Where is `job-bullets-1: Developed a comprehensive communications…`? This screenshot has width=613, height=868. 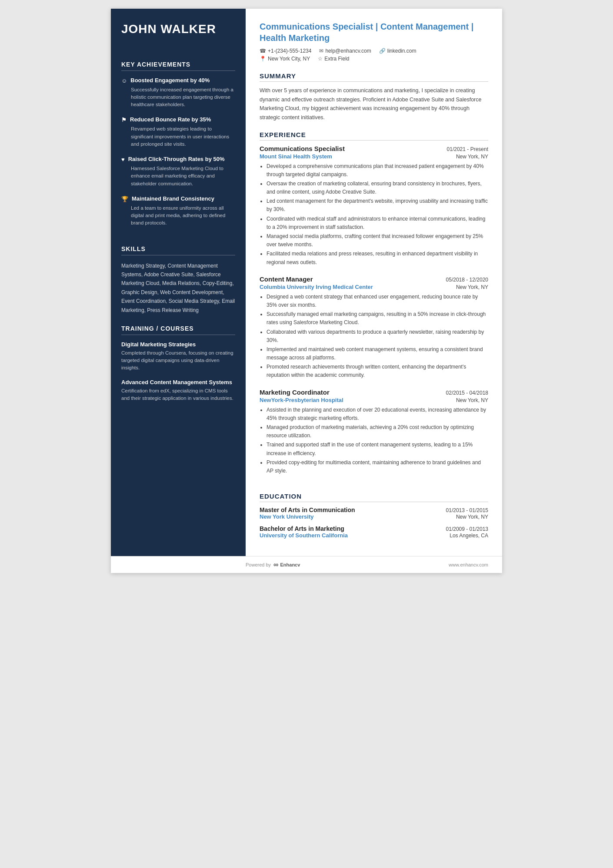
job-bullets-1: Developed a comprehensive communications… is located at coordinates (374, 214).